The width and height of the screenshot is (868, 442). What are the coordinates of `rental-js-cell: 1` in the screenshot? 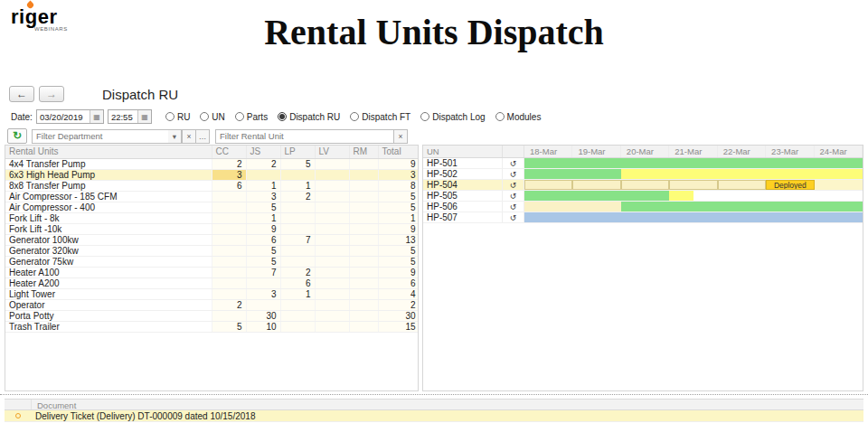 It's located at (263, 218).